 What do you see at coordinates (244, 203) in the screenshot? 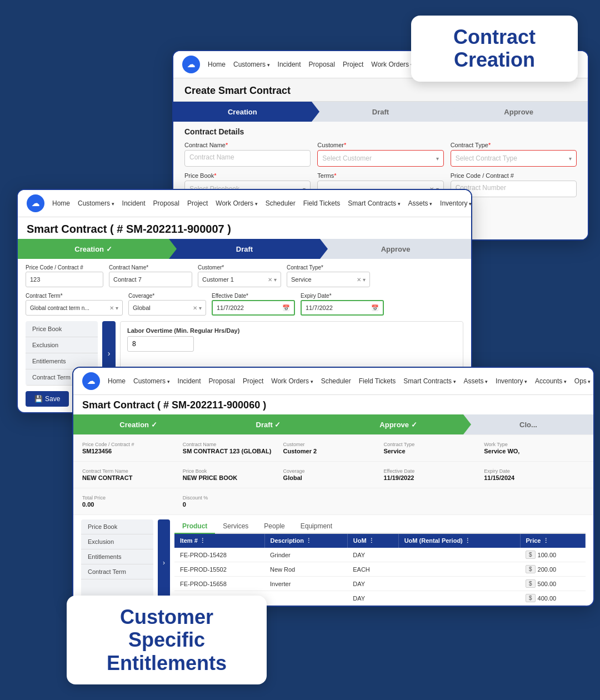
I see `card2-navbar: ☁ Home Customers Incident Proposal Proje…` at bounding box center [244, 203].